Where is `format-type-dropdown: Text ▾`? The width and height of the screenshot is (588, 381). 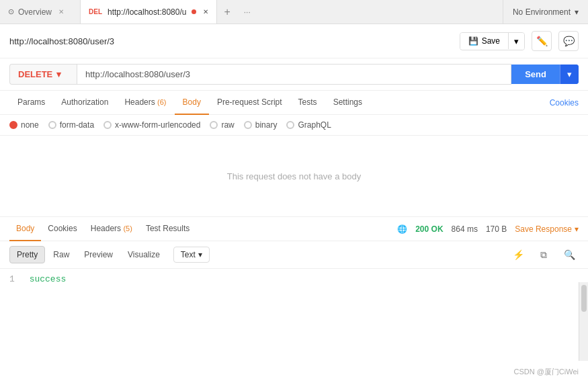
format-type-dropdown: Text ▾ is located at coordinates (192, 255).